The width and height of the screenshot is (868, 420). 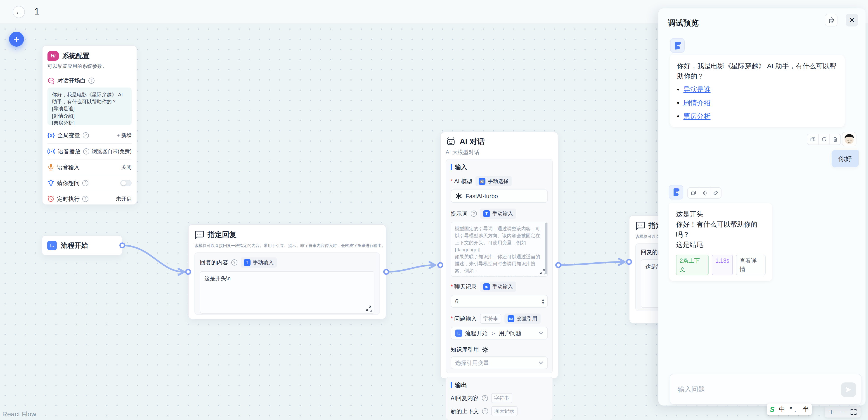 I want to click on handle-reply1-out, so click(x=386, y=272).